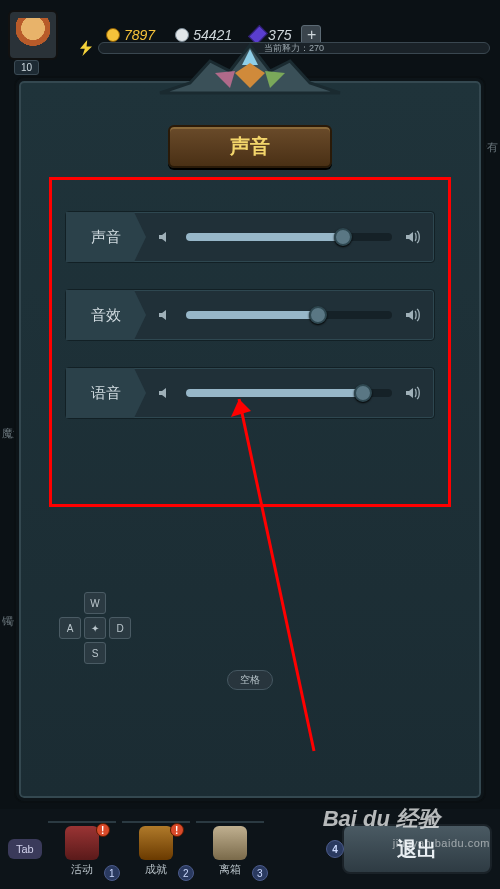 The width and height of the screenshot is (500, 889). I want to click on nav-button-activity: ! 活动 1, so click(82, 849).